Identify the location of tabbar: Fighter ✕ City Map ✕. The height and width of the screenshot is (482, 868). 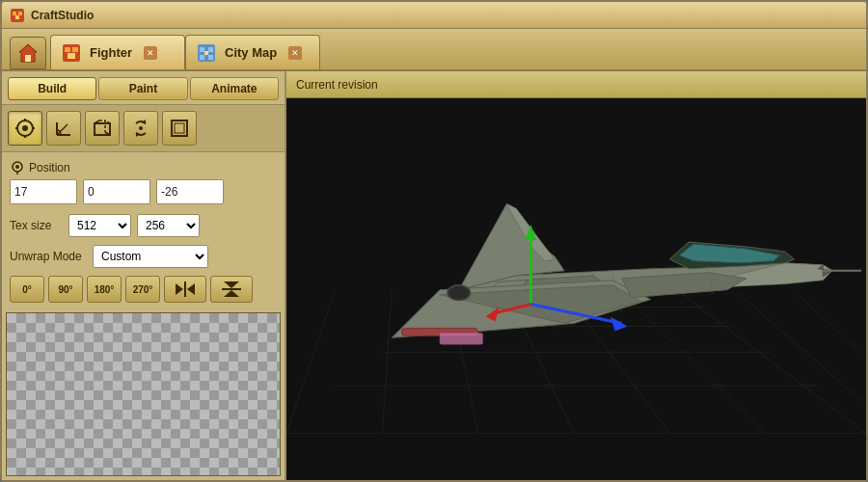
(434, 50).